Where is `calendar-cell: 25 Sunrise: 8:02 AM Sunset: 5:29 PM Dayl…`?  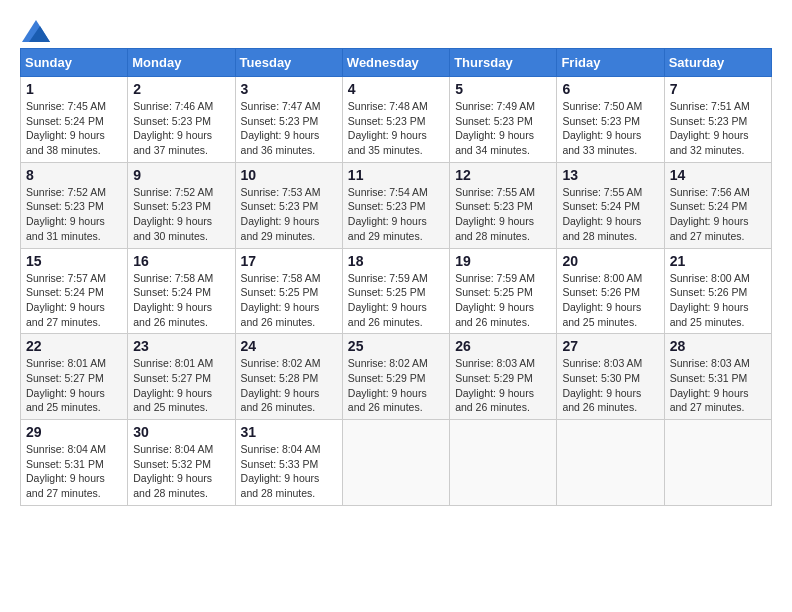 calendar-cell: 25 Sunrise: 8:02 AM Sunset: 5:29 PM Dayl… is located at coordinates (396, 377).